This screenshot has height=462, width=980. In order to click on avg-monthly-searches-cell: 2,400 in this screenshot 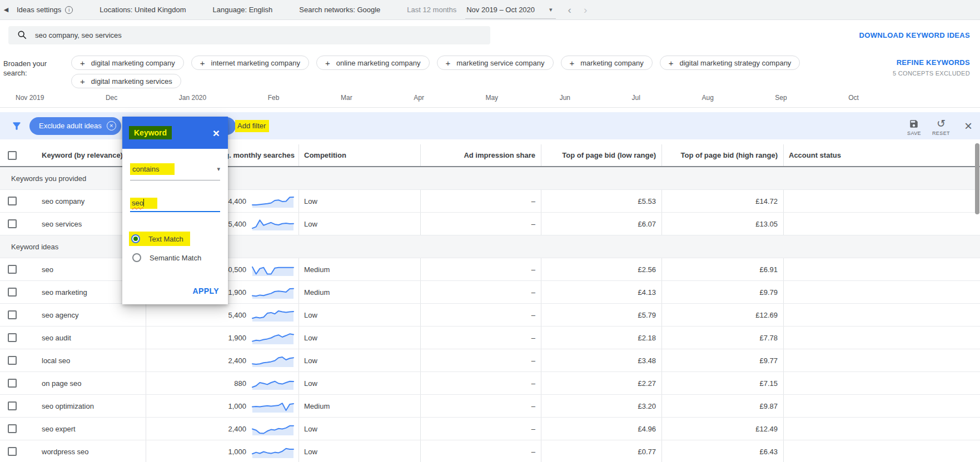, I will do `click(222, 360)`.